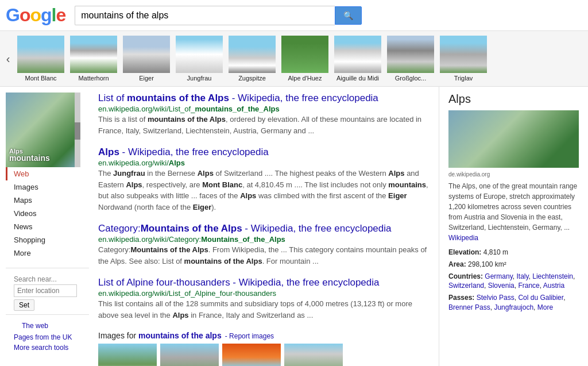  What do you see at coordinates (264, 355) in the screenshot?
I see `bottom-img-row` at bounding box center [264, 355].